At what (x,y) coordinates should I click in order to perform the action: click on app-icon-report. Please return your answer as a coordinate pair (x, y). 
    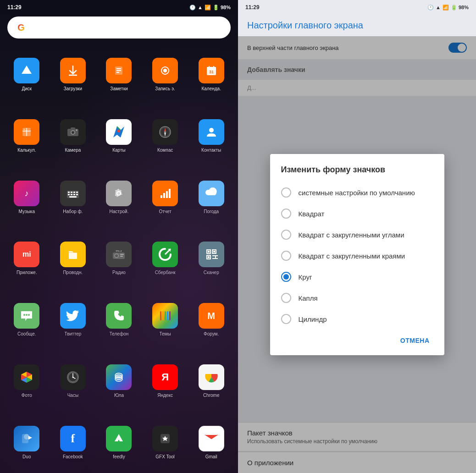
    Looking at the image, I should click on (165, 193).